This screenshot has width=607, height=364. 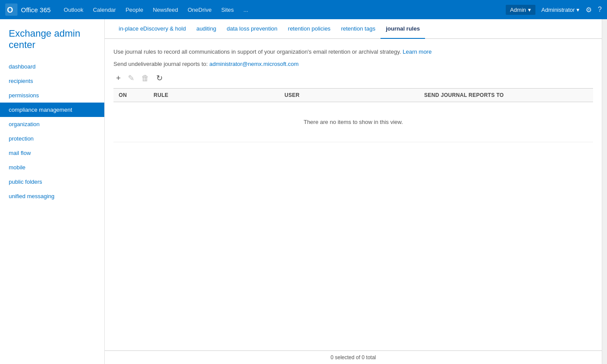 I want to click on user-label: Administrator, so click(x=559, y=10).